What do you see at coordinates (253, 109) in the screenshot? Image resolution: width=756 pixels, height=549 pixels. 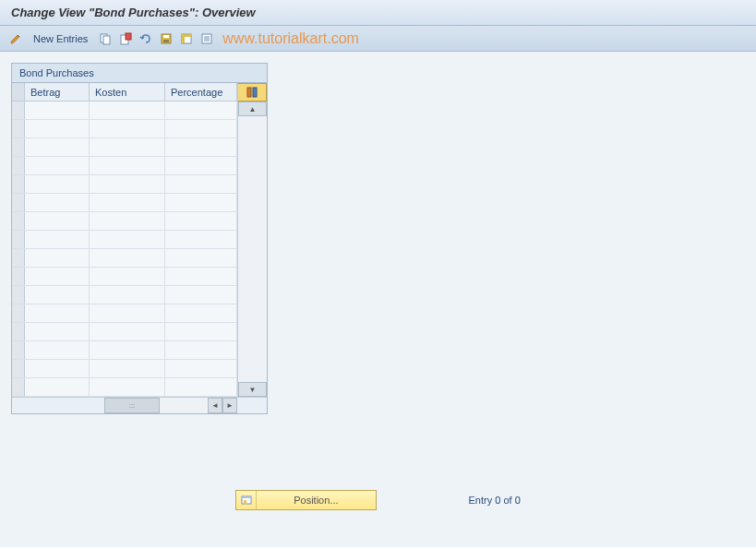 I see `scroll-up-icon: ▲` at bounding box center [253, 109].